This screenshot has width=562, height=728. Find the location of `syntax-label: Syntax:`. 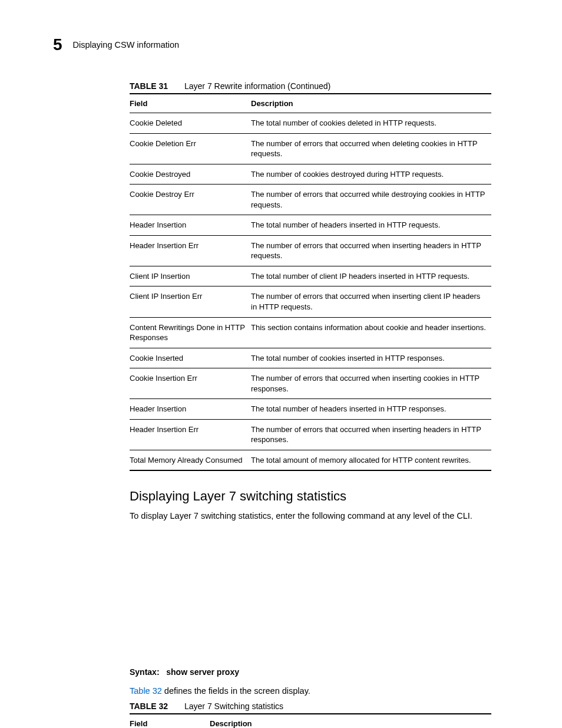

syntax-label: Syntax: is located at coordinates (145, 672).